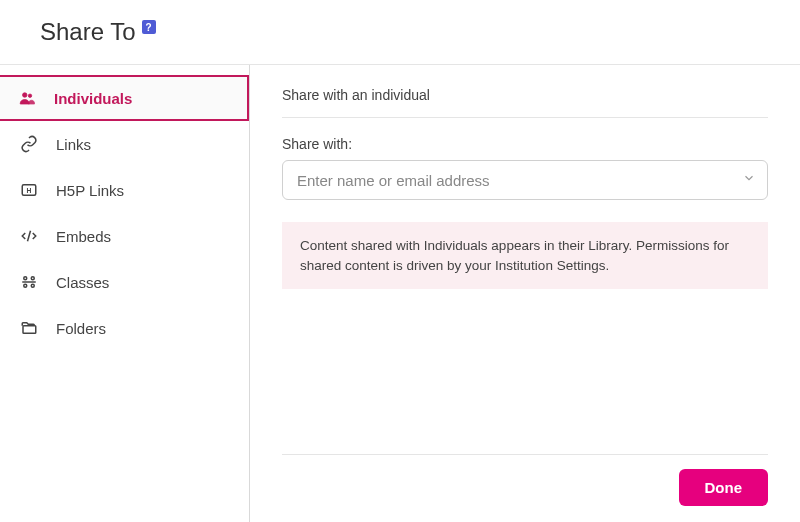  Describe the element at coordinates (88, 32) in the screenshot. I see `dialog-title: Share To` at that location.